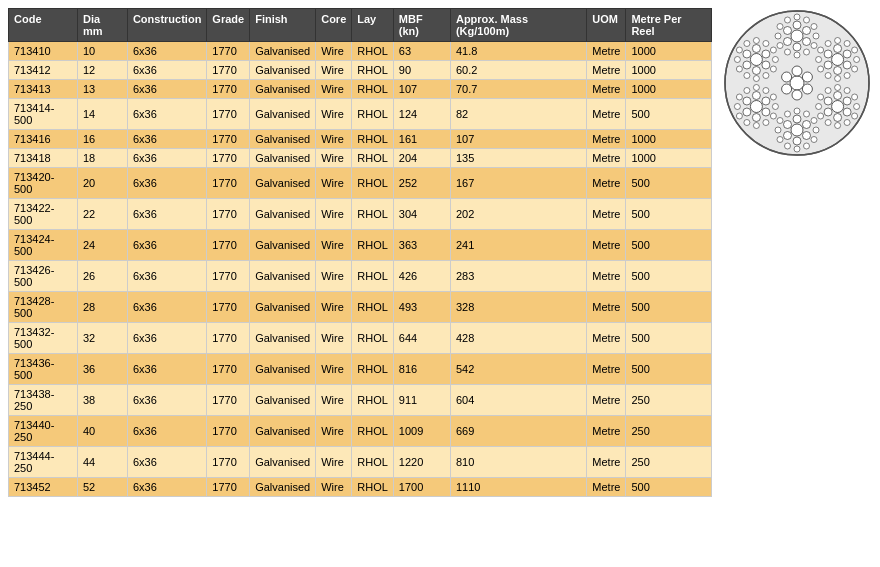  Describe the element at coordinates (360, 70) in the screenshot. I see `table-row: 713412126x361770GalvanisedWireRHOL9060.2…` at that location.